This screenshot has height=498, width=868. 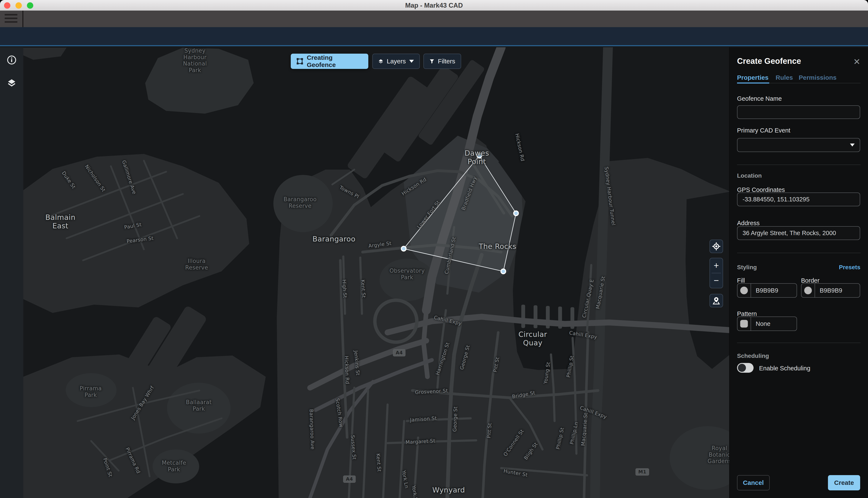 I want to click on hamburger-menu-icon, so click(x=11, y=19).